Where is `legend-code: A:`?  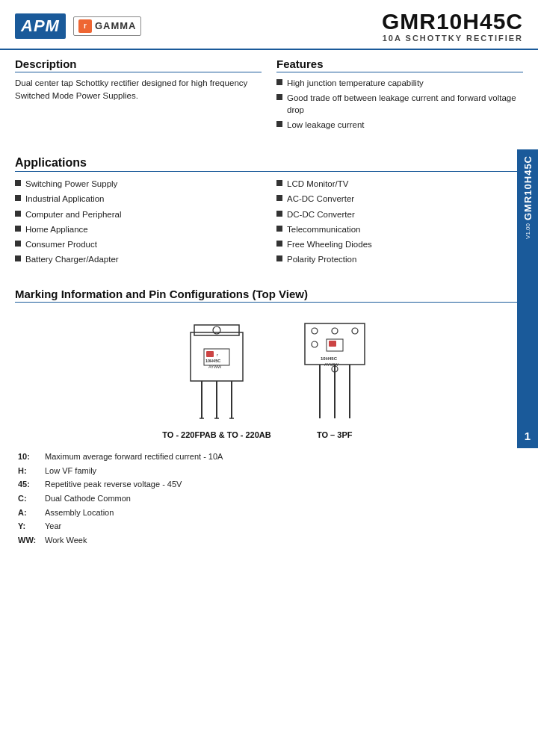 legend-code: A: is located at coordinates (28, 512).